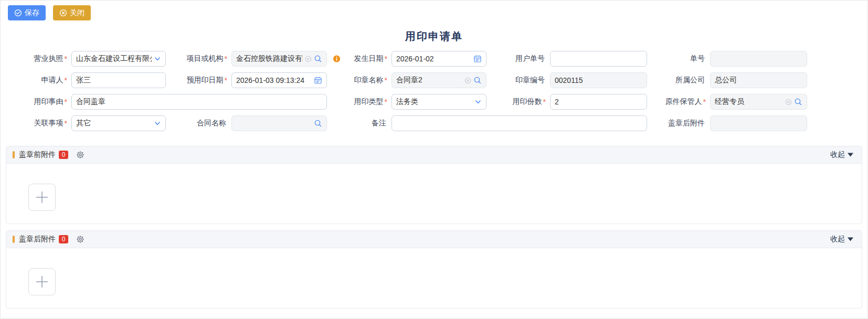 This screenshot has height=319, width=868. Describe the element at coordinates (41, 80) in the screenshot. I see `applicant-label: 申请人*` at that location.